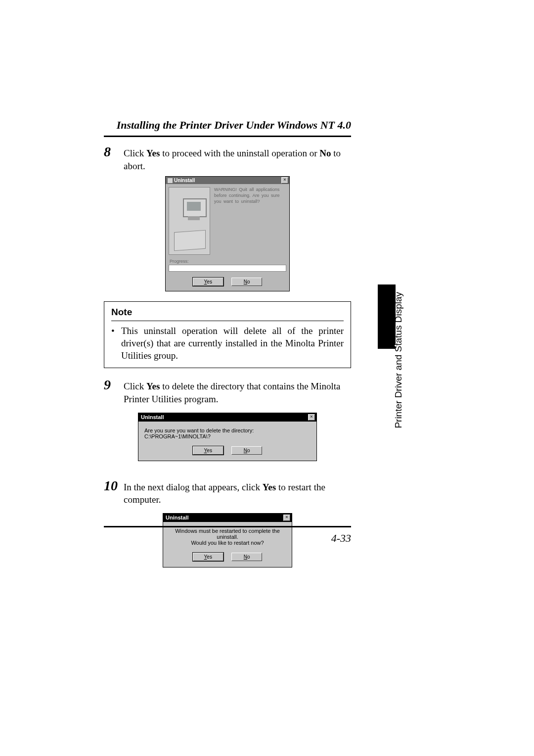 The width and height of the screenshot is (534, 756). Describe the element at coordinates (227, 437) in the screenshot. I see `uninstall-dialog-delete-dir: Uninstall × Are you sure you want to del…` at that location.